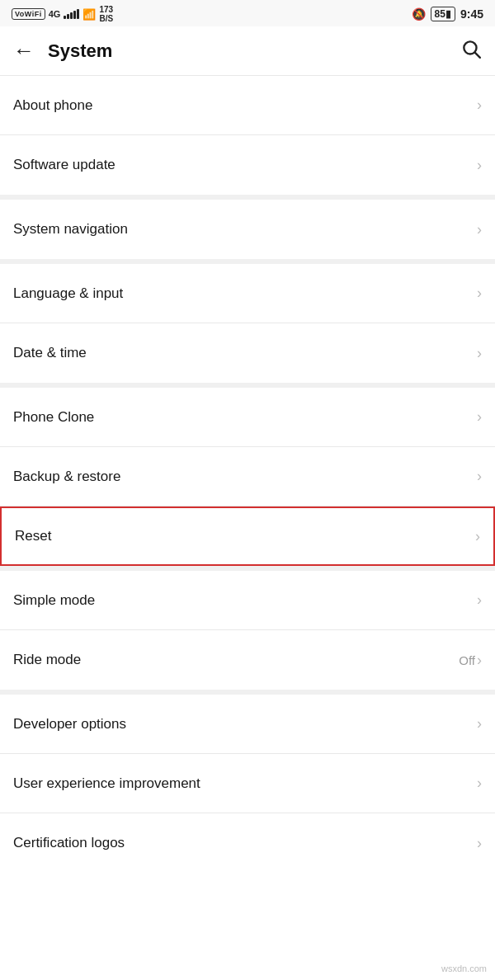 Image resolution: width=495 pixels, height=980 pixels. What do you see at coordinates (478, 536) in the screenshot?
I see `reset-right: ›` at bounding box center [478, 536].